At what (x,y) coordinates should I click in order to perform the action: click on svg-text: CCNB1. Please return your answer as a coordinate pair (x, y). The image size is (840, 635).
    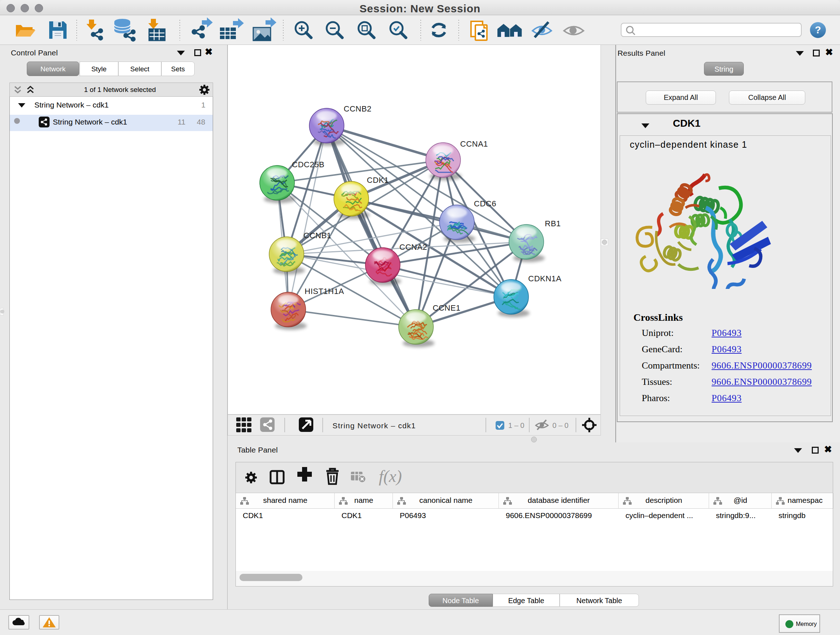
    Looking at the image, I should click on (317, 236).